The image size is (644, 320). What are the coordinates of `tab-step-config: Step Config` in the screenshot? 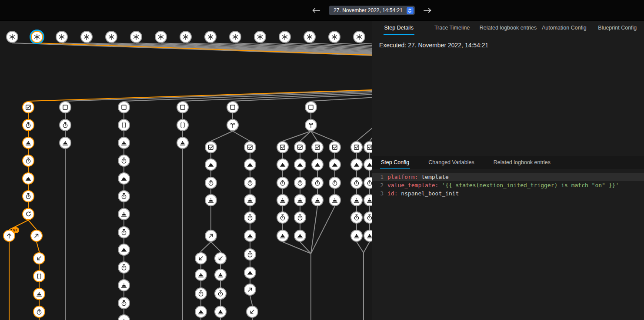 It's located at (395, 162).